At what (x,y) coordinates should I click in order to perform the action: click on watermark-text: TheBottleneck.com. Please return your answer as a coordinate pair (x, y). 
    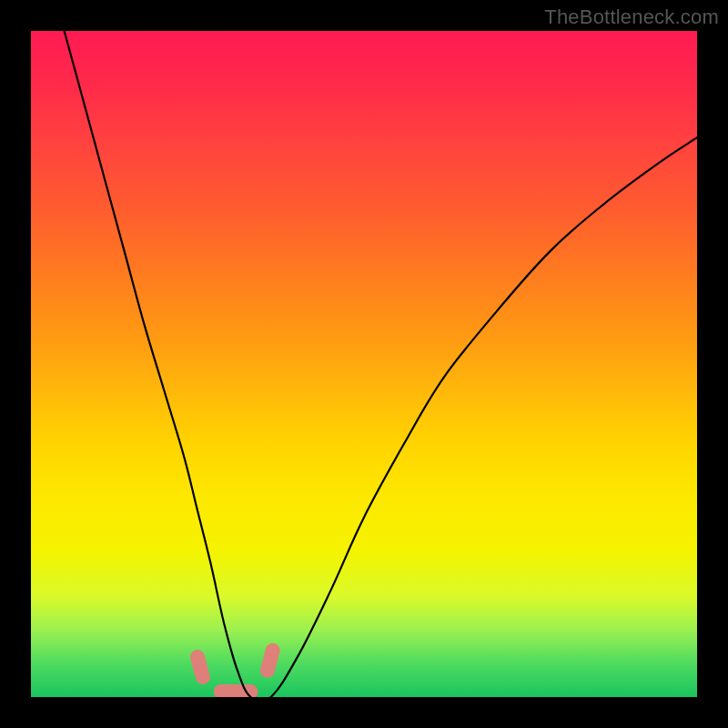
    Looking at the image, I should click on (632, 17).